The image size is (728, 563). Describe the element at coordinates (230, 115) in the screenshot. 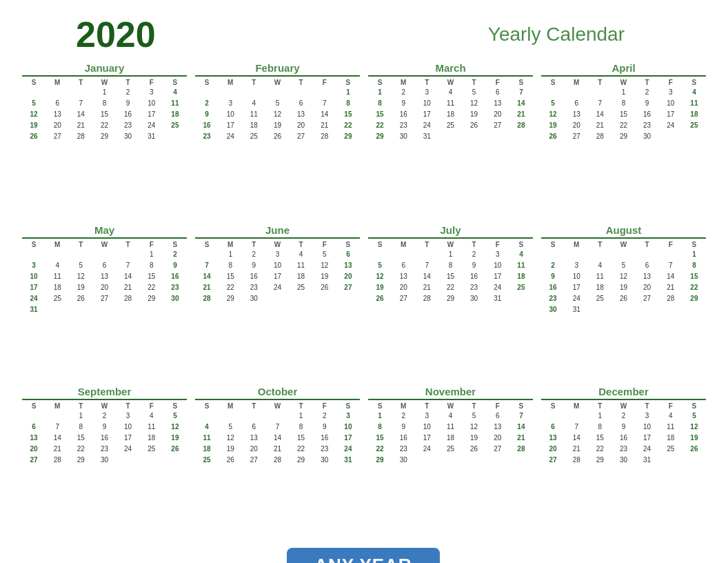

I see `day-cell: 10` at that location.